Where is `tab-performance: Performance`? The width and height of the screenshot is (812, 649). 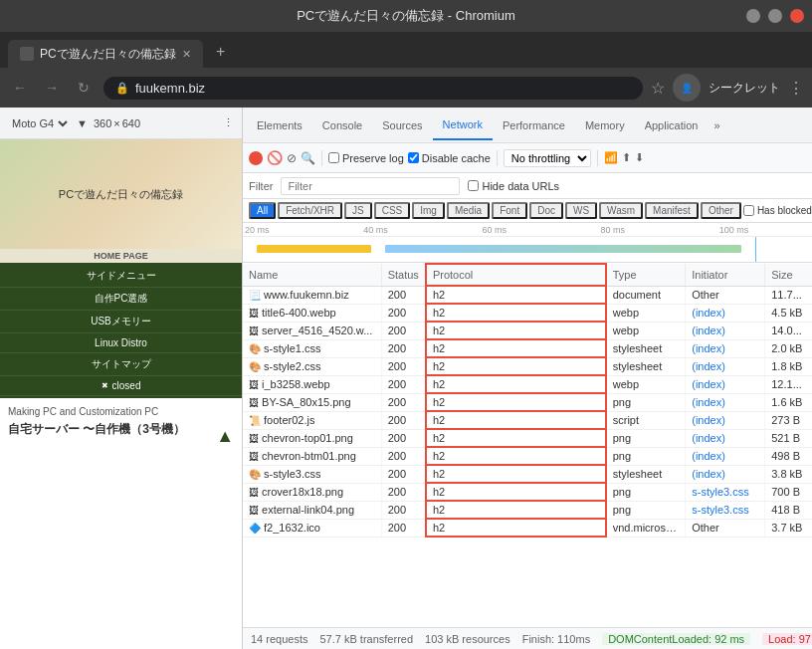
tab-performance: Performance is located at coordinates (533, 125).